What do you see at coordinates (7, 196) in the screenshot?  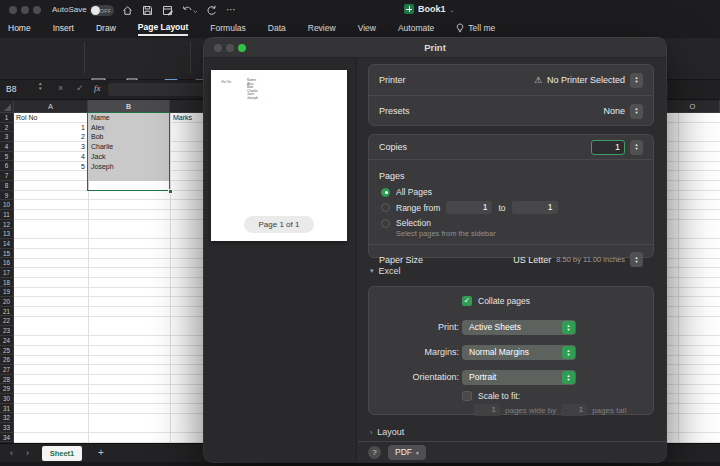 I see `row-header: 9` at bounding box center [7, 196].